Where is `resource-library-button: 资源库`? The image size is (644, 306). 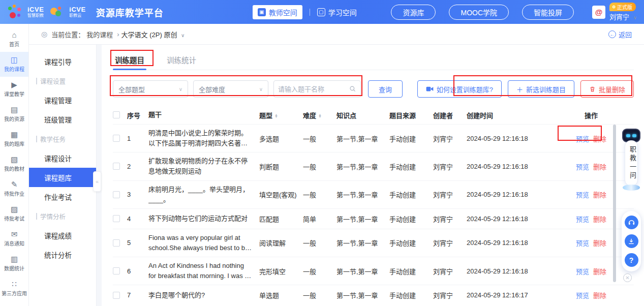
resource-library-button: 资源库 is located at coordinates (413, 12).